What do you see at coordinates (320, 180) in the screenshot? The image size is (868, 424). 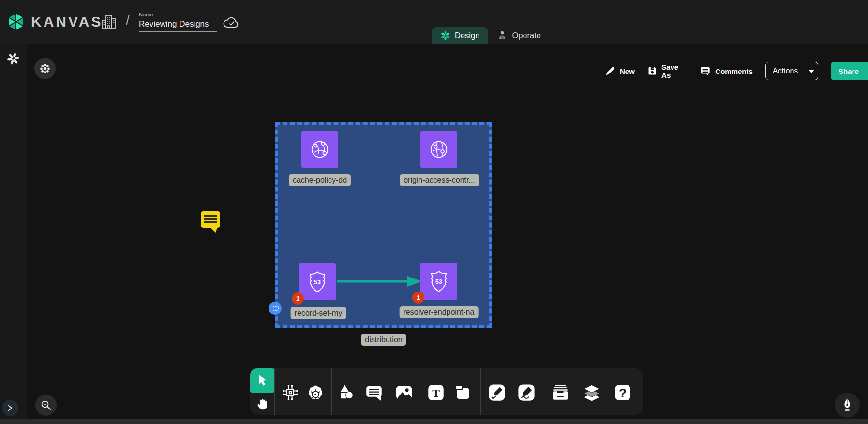 I see `node-label: cache-policy-dd` at bounding box center [320, 180].